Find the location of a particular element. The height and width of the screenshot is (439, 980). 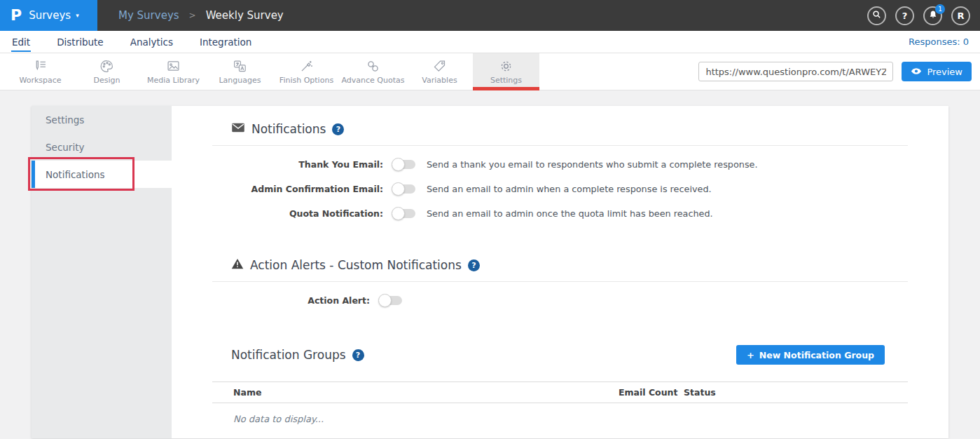

warning-triangle-icon is located at coordinates (237, 265).